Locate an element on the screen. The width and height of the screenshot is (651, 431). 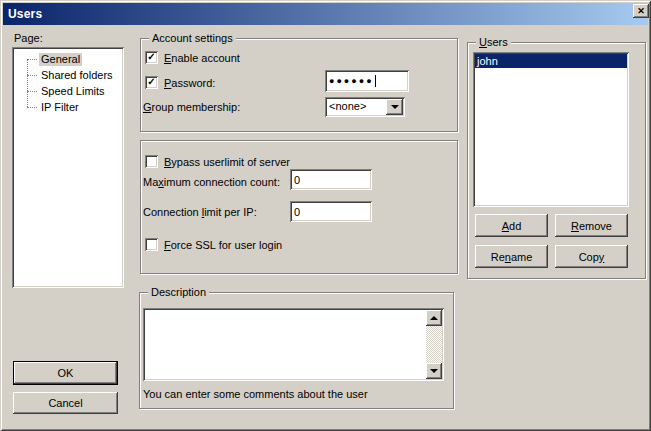
title-bar: Users is located at coordinates (326, 14).